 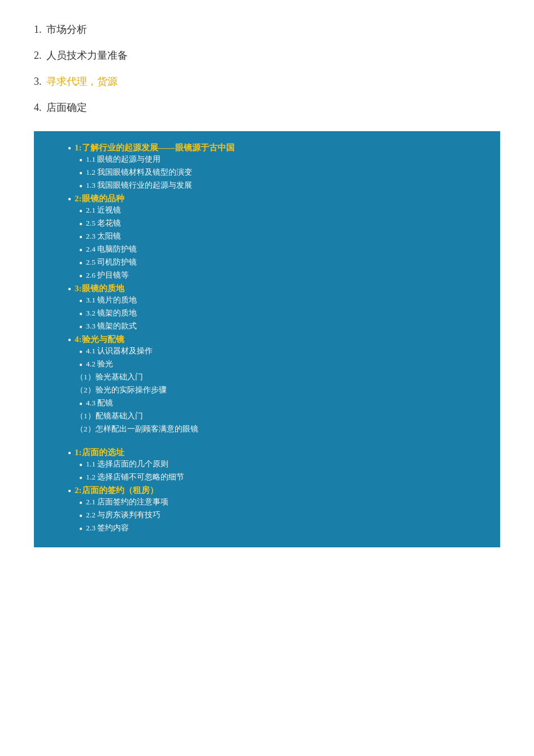 What do you see at coordinates (103, 210) in the screenshot?
I see `item-text: 2.1 近视镜` at bounding box center [103, 210].